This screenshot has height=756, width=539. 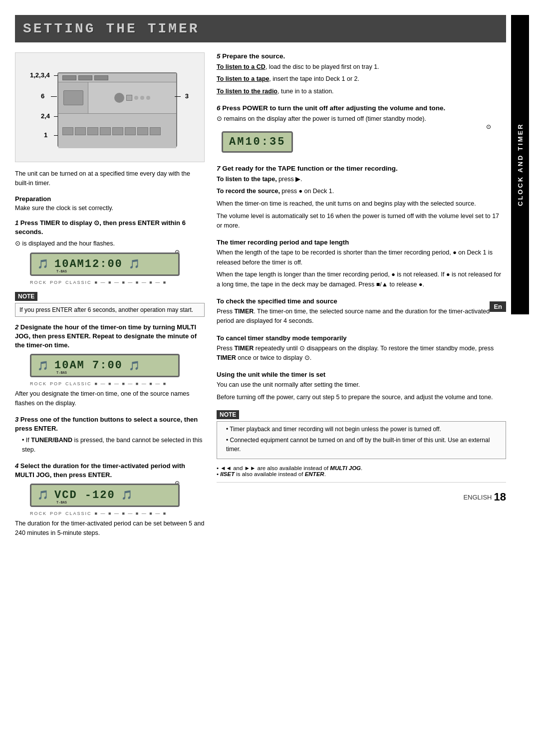 I want to click on step-7-body1: When the timer-on time is reached, the u…, so click(x=361, y=204).